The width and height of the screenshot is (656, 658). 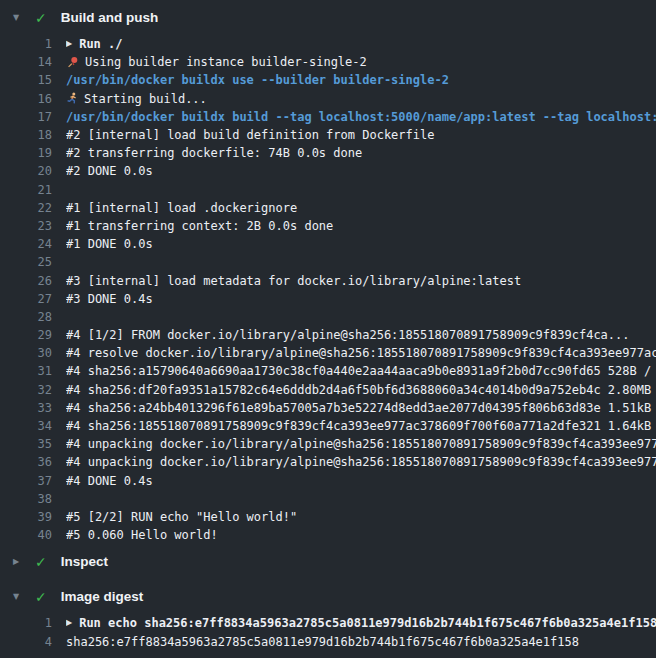 What do you see at coordinates (328, 353) in the screenshot?
I see `log-line: 30#4 resolve docker.io/library/alpine@sh…` at bounding box center [328, 353].